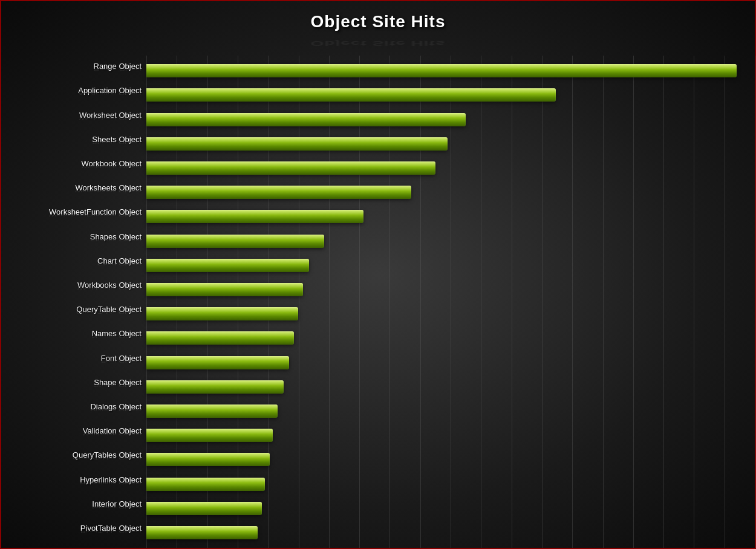  I want to click on label-item: Worksheets ObjectWorksheets Object, so click(74, 192).